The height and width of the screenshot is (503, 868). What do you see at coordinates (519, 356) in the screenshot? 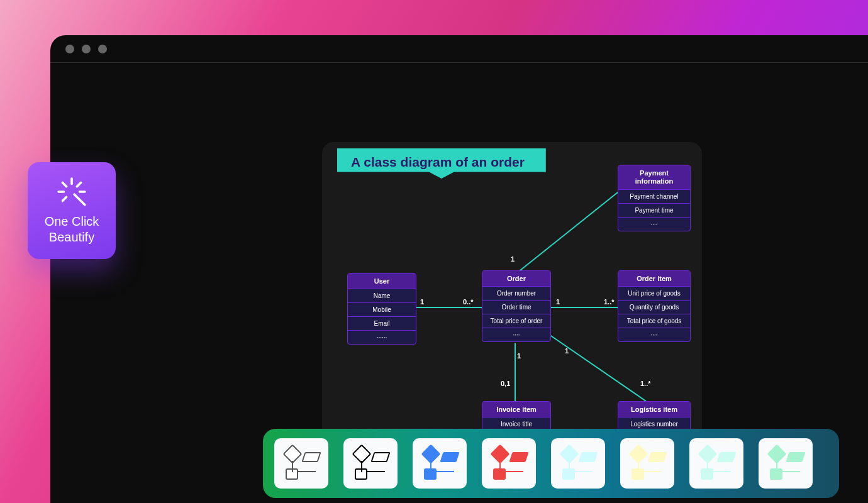
I see `mult-invoice-1: 1` at bounding box center [519, 356].